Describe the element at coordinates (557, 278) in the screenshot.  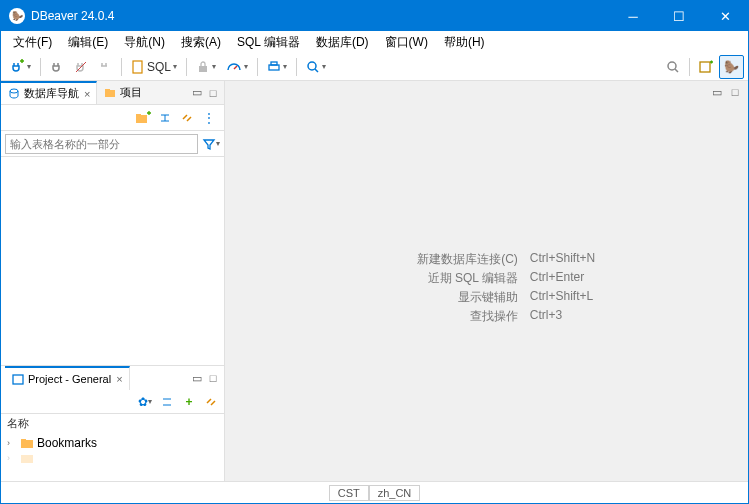
I see `shortcut-key: Ctrl+Enter` at that location.